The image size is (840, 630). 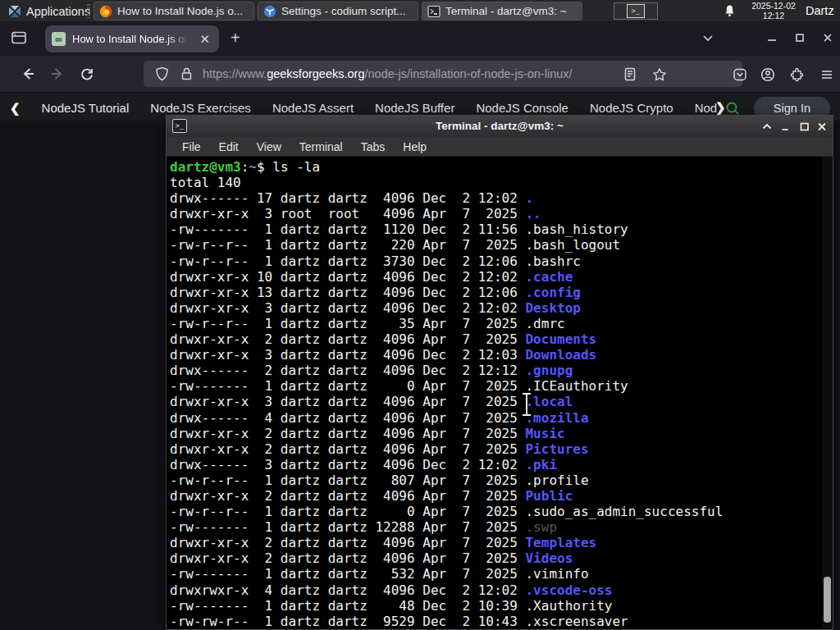 I want to click on applications-label: Applications, so click(x=58, y=11).